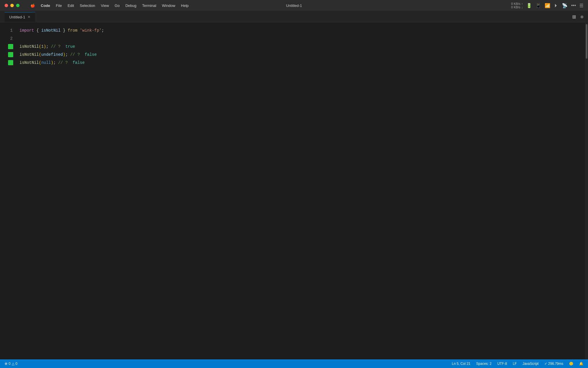 The width and height of the screenshot is (588, 368). I want to click on token-paren-open-5: (, so click(40, 63).